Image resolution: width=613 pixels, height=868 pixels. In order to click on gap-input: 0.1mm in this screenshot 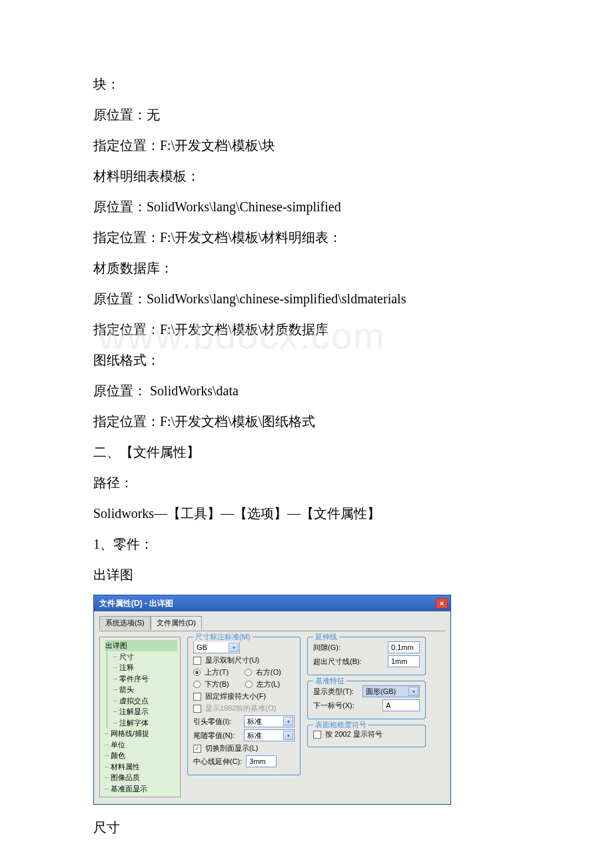, I will do `click(404, 647)`.